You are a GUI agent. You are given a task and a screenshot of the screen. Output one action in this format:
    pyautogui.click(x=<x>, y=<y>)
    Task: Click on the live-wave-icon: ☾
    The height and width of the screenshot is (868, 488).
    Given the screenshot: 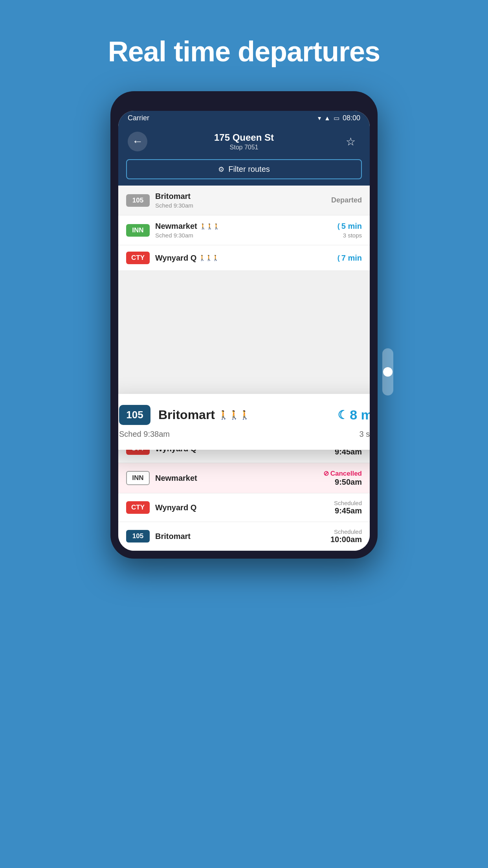 What is the action you would take?
    pyautogui.click(x=343, y=415)
    